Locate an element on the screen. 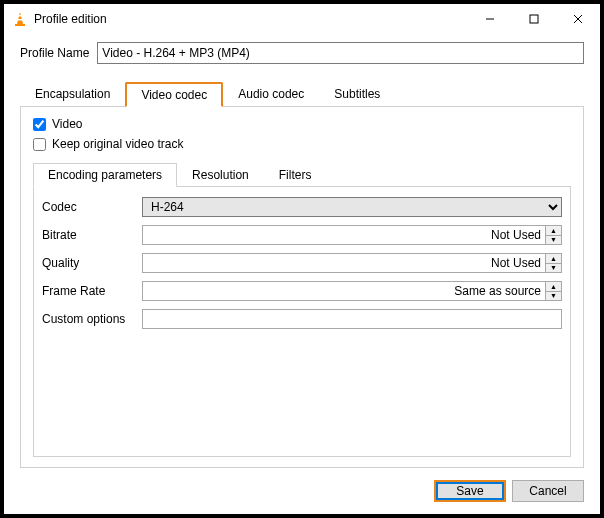  vlc-cone-icon is located at coordinates (20, 19).